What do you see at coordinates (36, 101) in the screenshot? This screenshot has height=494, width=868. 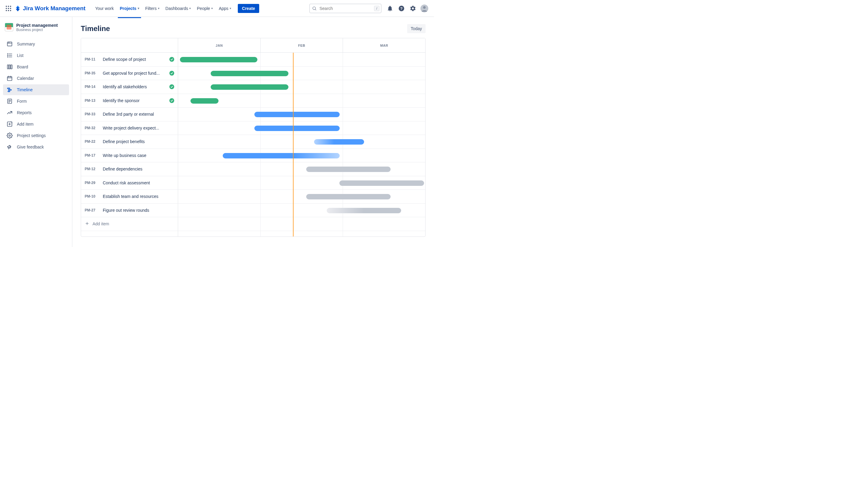 I see `sidebar-item-form: Form` at bounding box center [36, 101].